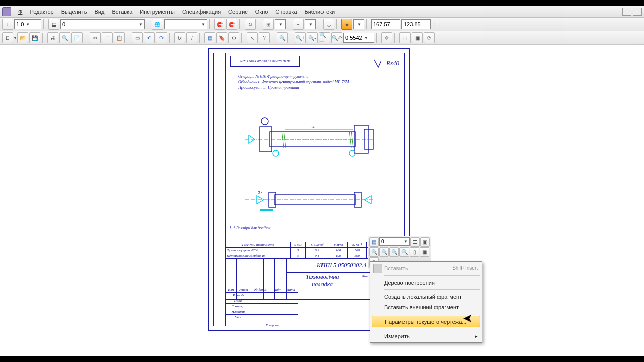 Image resolution: width=644 pixels, height=362 pixels. I want to click on roughness-symbol: Rz40, so click(386, 64).